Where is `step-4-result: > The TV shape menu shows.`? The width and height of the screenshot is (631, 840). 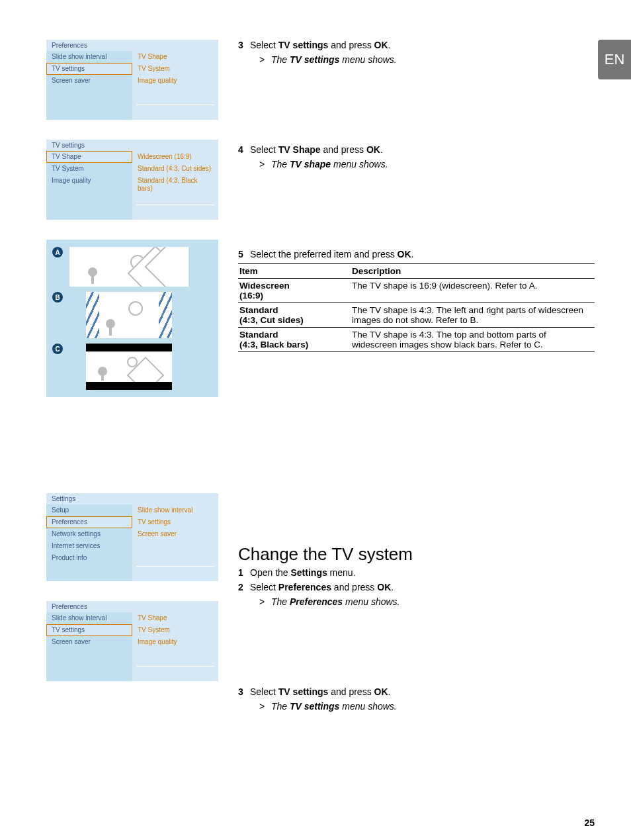 step-4-result: > The TV shape menu shows. is located at coordinates (427, 164).